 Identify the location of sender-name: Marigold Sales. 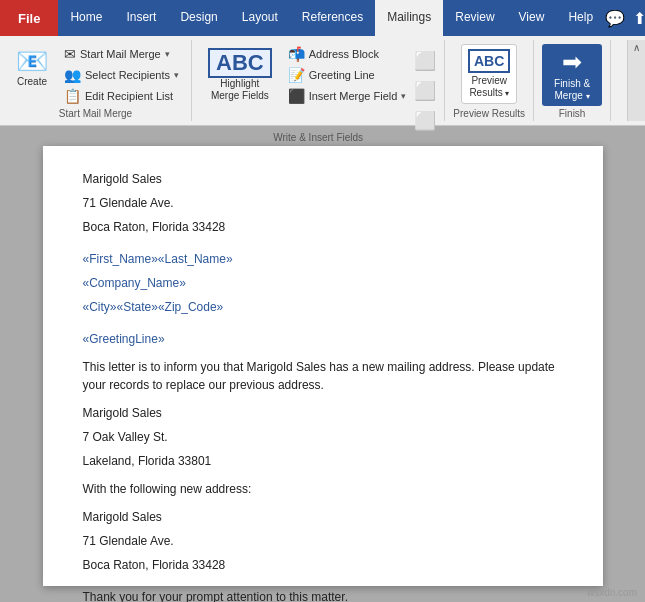
(323, 179).